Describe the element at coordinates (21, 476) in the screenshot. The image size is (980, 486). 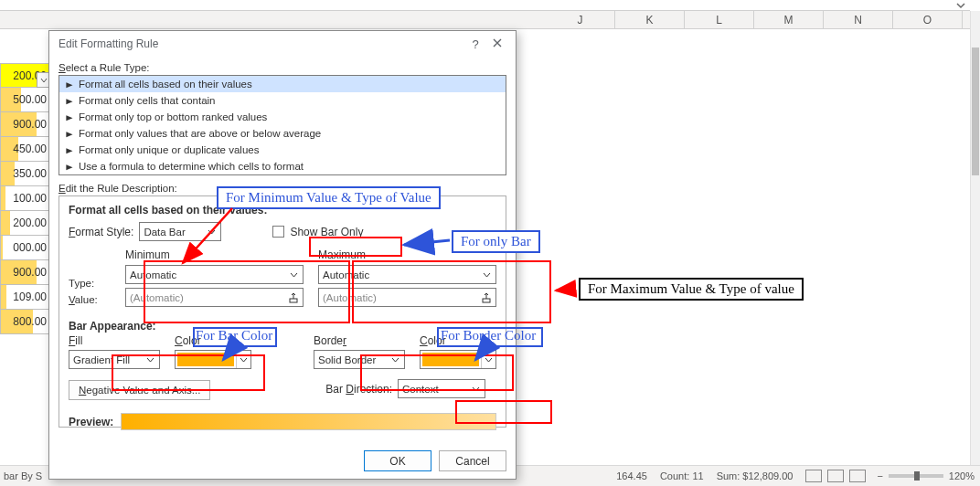
I see `status-left: bar By S` at that location.